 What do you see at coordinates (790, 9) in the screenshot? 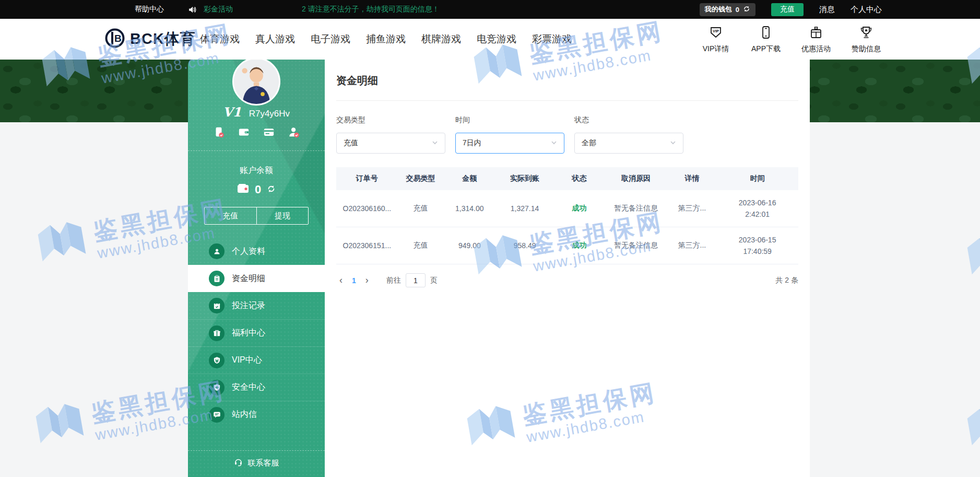
I see `topbar-right: 我的钱包 0 充值 消息 个人中心` at bounding box center [790, 9].